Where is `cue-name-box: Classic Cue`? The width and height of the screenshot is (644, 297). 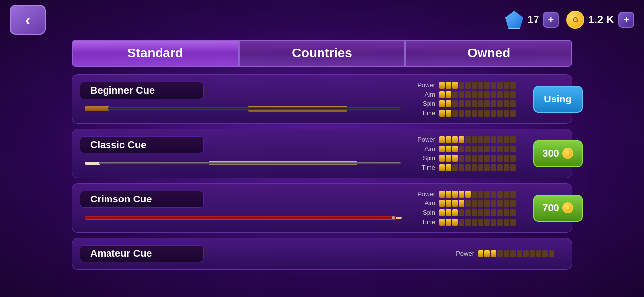
cue-name-box: Classic Cue is located at coordinates (142, 145).